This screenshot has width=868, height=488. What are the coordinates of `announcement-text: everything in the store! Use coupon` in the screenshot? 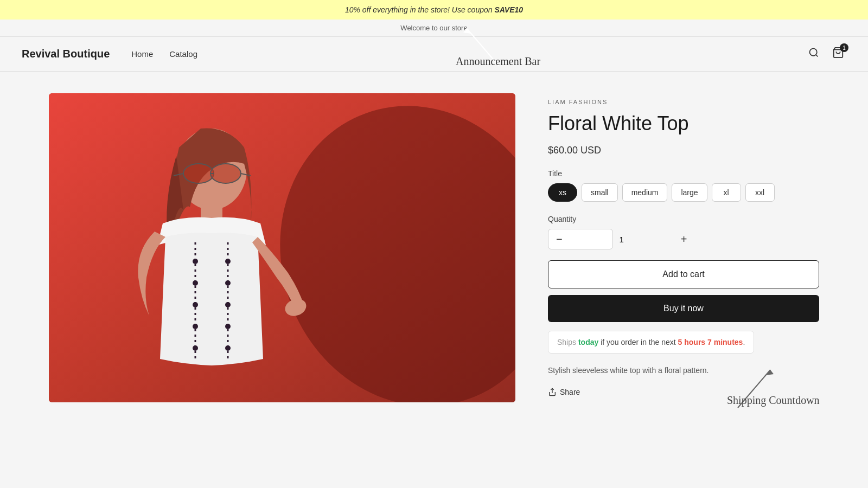 It's located at (433, 10).